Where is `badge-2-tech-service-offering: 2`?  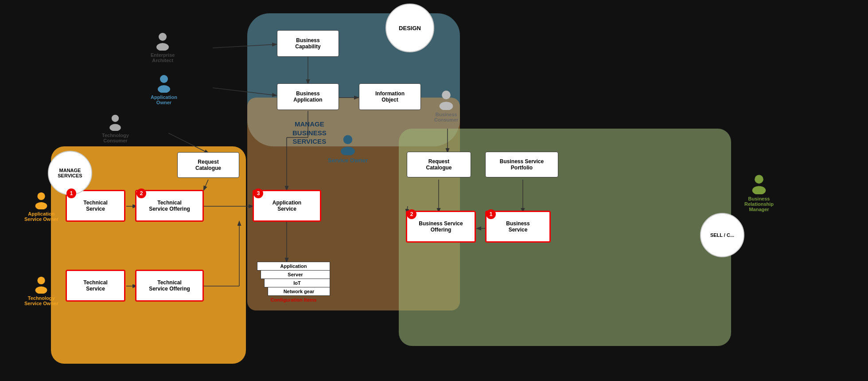 badge-2-tech-service-offering: 2 is located at coordinates (141, 193).